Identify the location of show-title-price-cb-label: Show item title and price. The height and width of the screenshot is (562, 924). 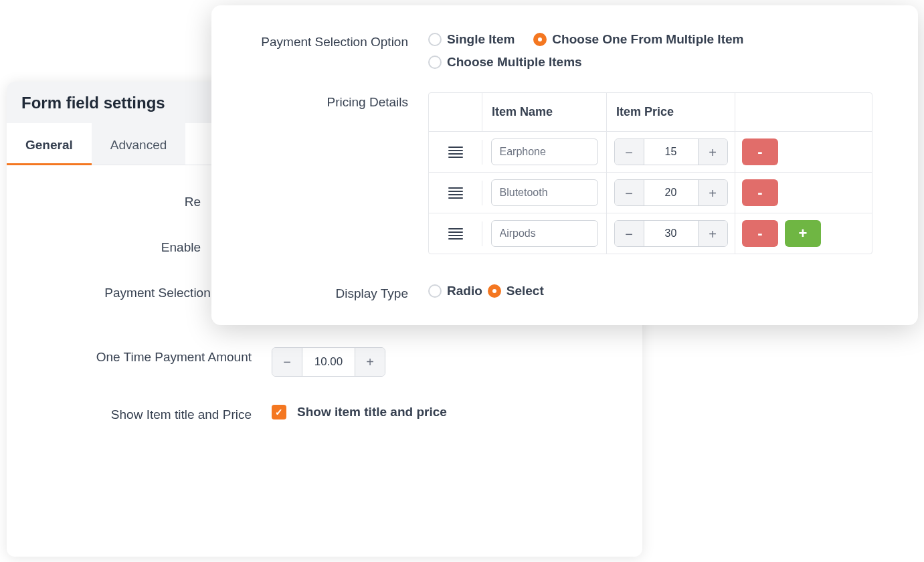
(372, 412).